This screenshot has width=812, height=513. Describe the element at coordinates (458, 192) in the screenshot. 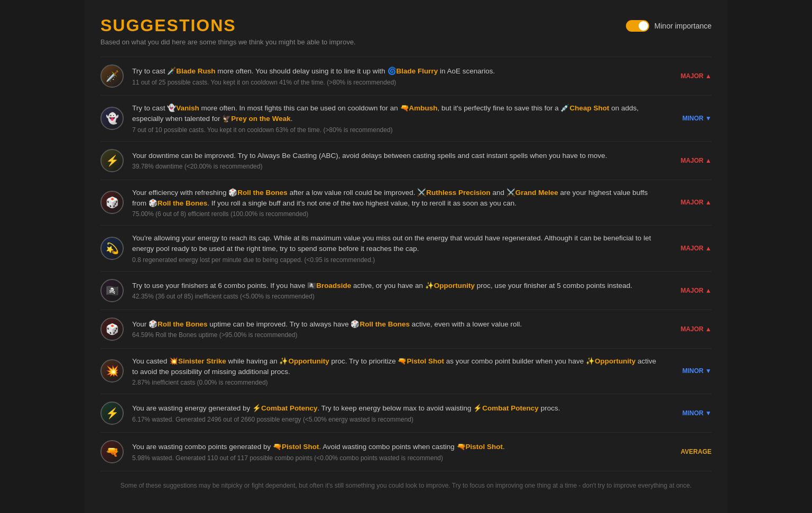

I see `spell-name: Ruthless Precision` at that location.